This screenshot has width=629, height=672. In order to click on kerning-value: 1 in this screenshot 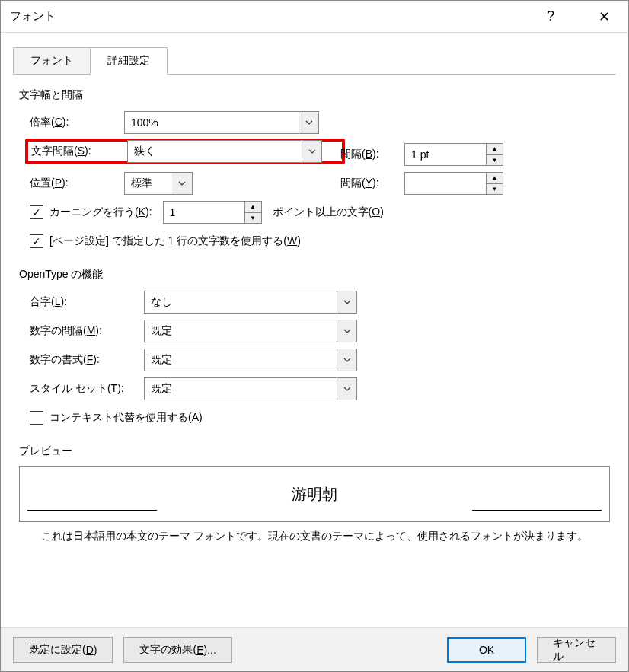, I will do `click(204, 212)`.